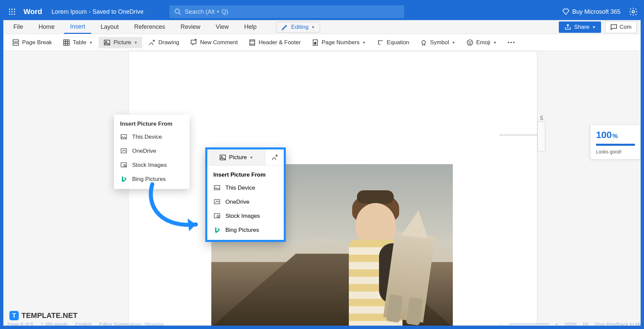  What do you see at coordinates (298, 27) in the screenshot?
I see `editing-mode-button: Editing ▼` at bounding box center [298, 27].